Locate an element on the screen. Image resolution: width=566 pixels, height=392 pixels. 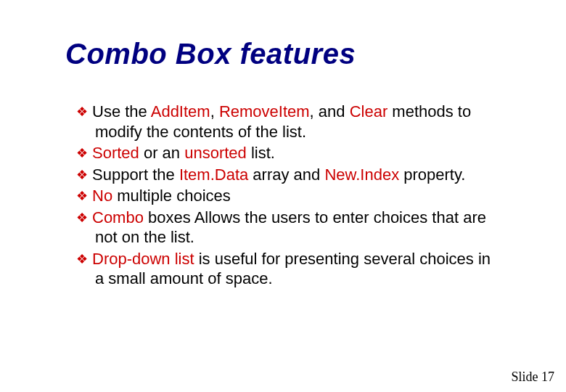
slide-number-value: 17 is located at coordinates (548, 377).